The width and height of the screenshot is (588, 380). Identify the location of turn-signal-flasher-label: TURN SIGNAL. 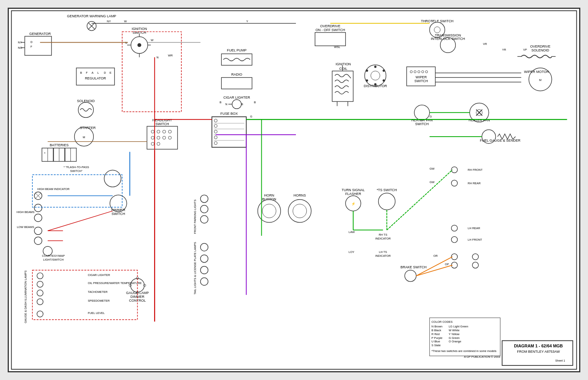
(353, 190).